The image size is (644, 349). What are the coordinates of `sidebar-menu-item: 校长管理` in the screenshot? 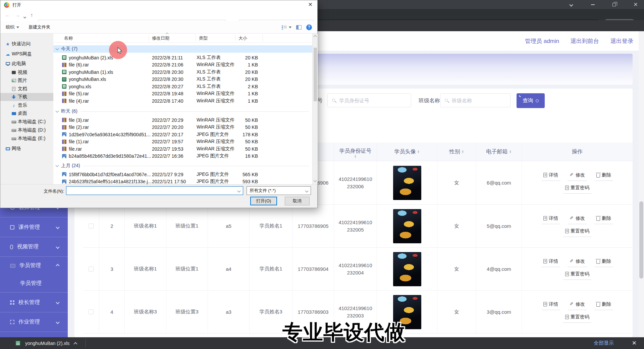 It's located at (34, 302).